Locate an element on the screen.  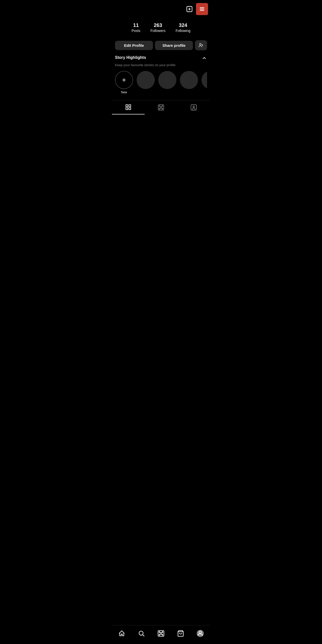
content-tabs is located at coordinates (161, 107).